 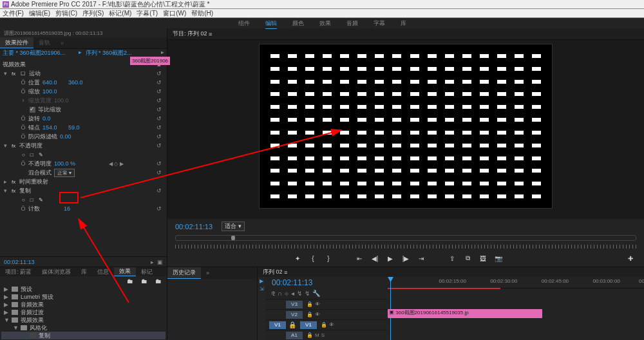 What do you see at coordinates (84, 182) in the screenshot?
I see `fx-time-remap: ▸fx 时间重映射` at bounding box center [84, 182].